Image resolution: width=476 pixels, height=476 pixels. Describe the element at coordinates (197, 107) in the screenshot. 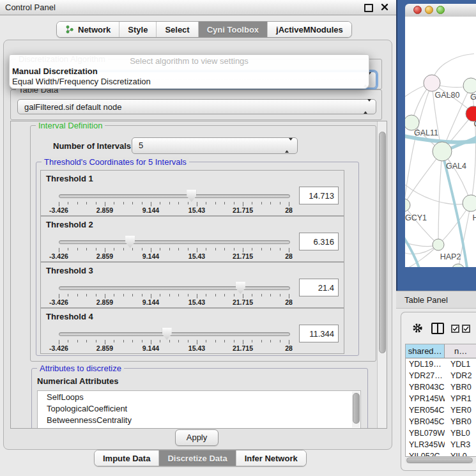

I see `table-data-combo: galFiltered.sif default node` at that location.